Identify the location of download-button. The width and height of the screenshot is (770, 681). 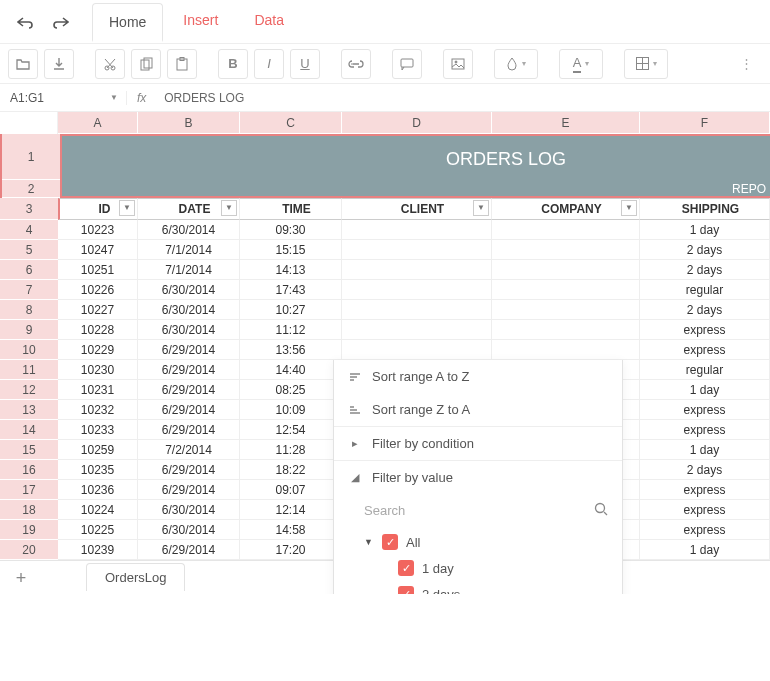
(59, 64).